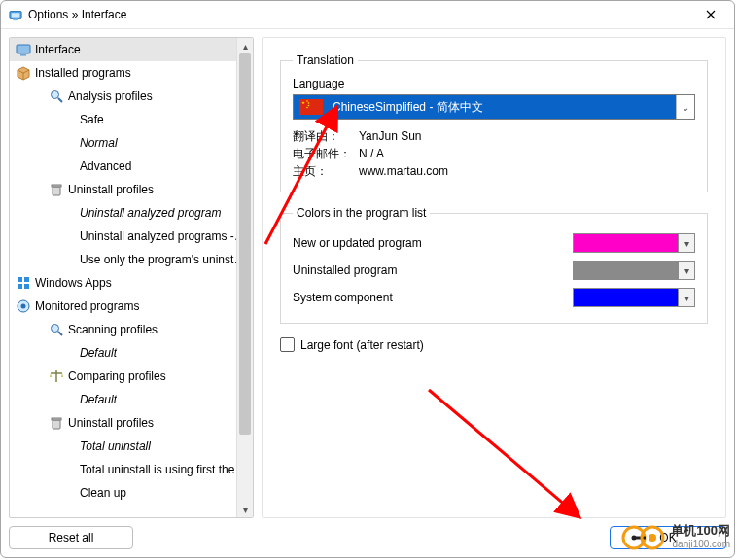 The width and height of the screenshot is (737, 560). I want to click on tree-node-windows-apps: Windows Apps, so click(131, 283).